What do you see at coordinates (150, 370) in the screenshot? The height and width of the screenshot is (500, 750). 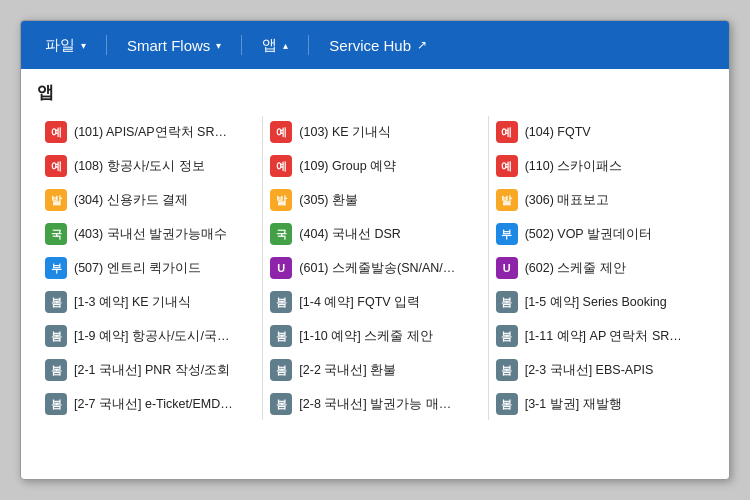 I see `list-item: 봄[2-1 국내선] PNR 작성/조회` at bounding box center [150, 370].